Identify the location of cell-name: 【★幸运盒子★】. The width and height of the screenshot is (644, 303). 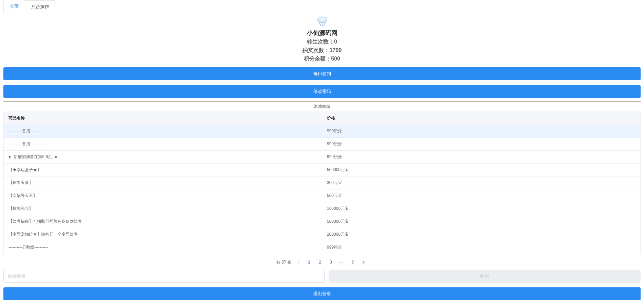
(163, 170).